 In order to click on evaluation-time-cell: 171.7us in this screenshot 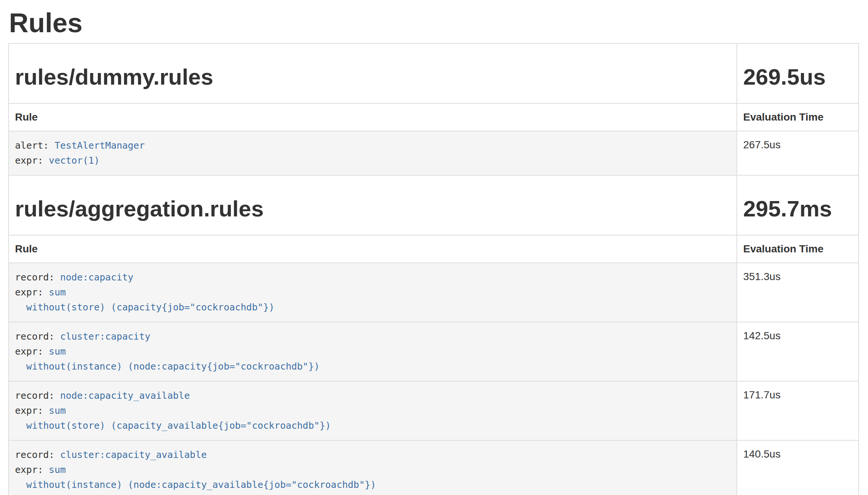, I will do `click(798, 411)`.